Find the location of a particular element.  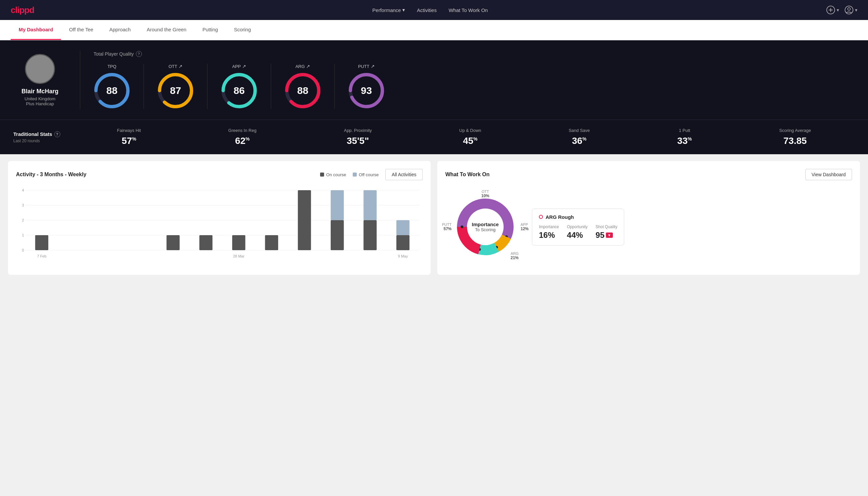

score-label-app: APP↗ is located at coordinates (239, 66).